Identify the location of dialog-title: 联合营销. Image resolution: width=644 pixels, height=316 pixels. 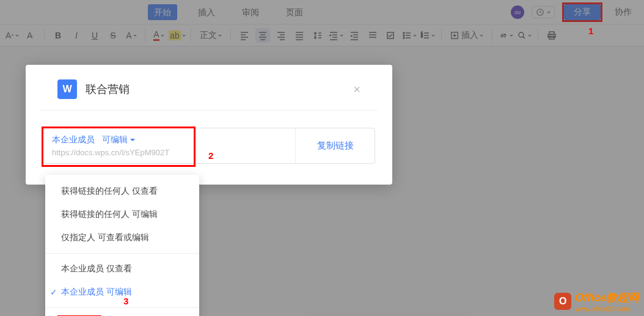
(108, 89).